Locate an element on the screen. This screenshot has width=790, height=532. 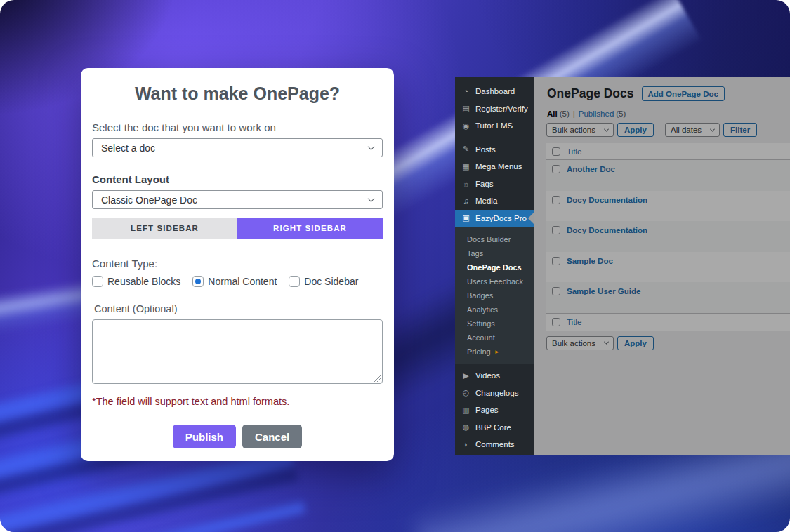
submenu-item-tags: Tags is located at coordinates (494, 253).